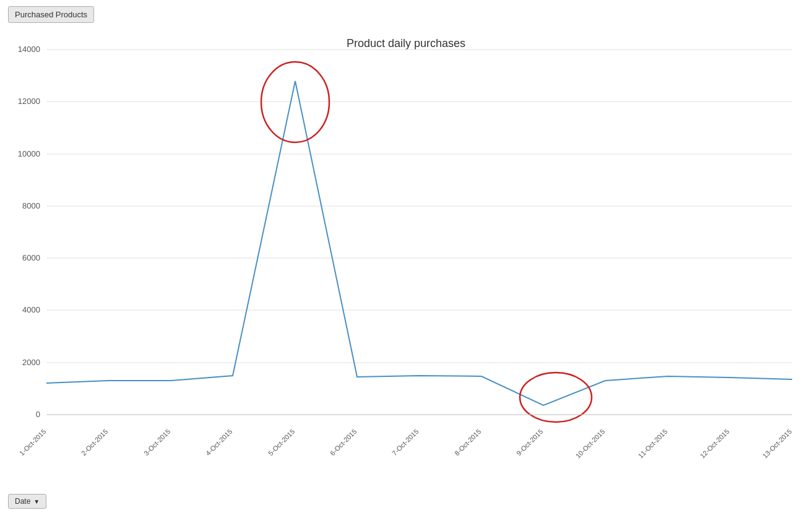 This screenshot has height=518, width=812. Describe the element at coordinates (405, 442) in the screenshot. I see `x-label-6: 7-Oct-2015` at that location.